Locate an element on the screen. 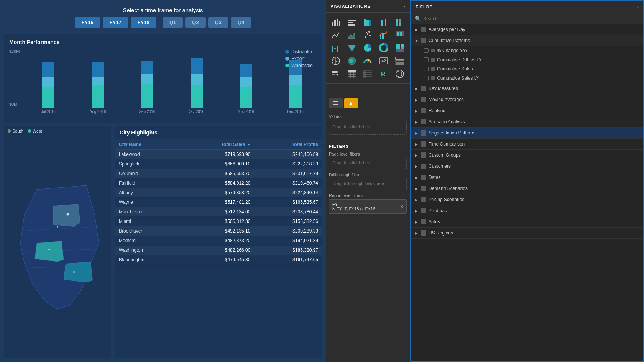 The image size is (644, 362). viz-icon-map is located at coordinates (336, 61).